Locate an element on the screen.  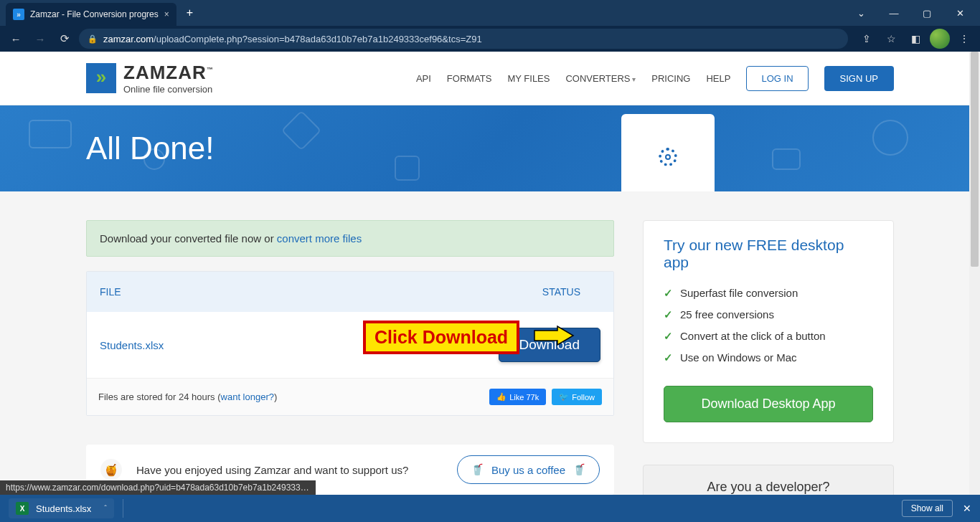
maximize-icon: ▢ is located at coordinates (927, 13).